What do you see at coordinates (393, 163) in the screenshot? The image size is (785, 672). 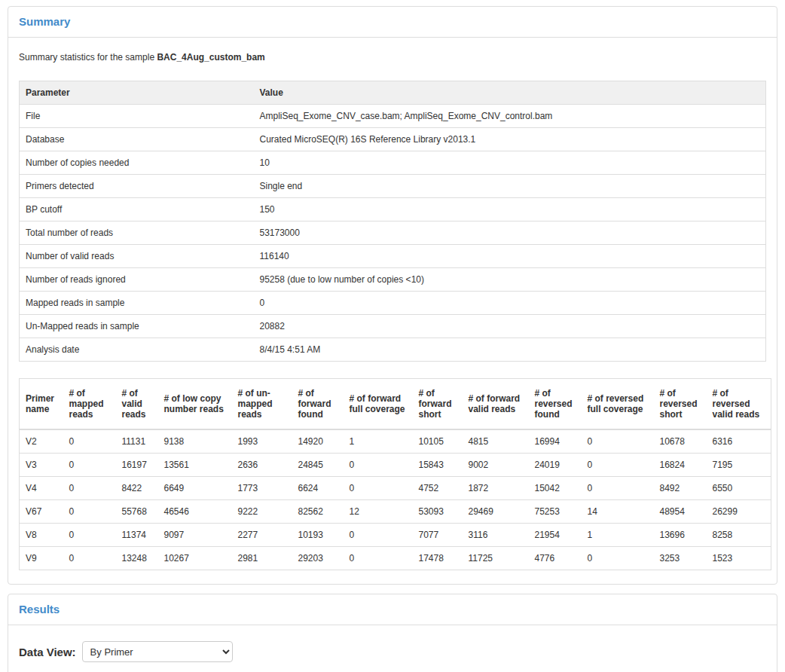 I see `table-row: Number of copies needed10` at bounding box center [393, 163].